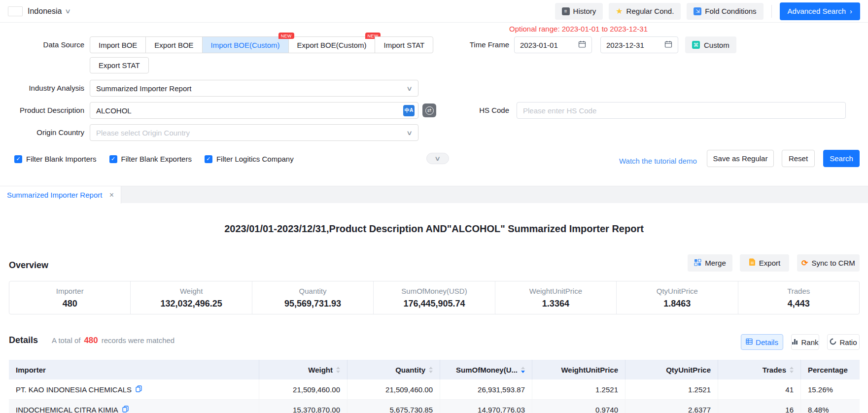 This screenshot has width=868, height=413. I want to click on tab-summarized-importer-report: Summarized Importer Report ×, so click(61, 195).